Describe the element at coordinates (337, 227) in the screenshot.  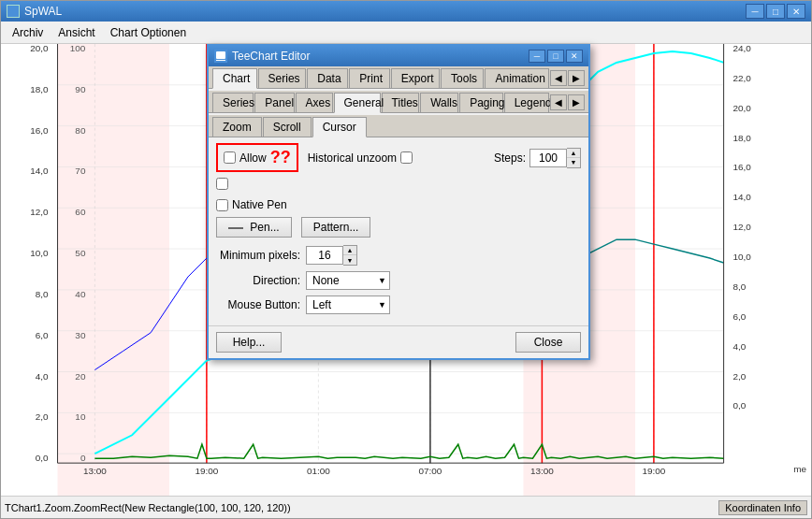
I see `pattern-button: Pattern...` at that location.